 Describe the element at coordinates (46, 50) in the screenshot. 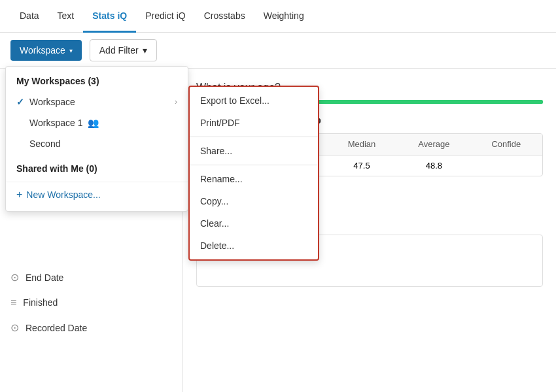

I see `workspace-button: Workspace ▾` at that location.